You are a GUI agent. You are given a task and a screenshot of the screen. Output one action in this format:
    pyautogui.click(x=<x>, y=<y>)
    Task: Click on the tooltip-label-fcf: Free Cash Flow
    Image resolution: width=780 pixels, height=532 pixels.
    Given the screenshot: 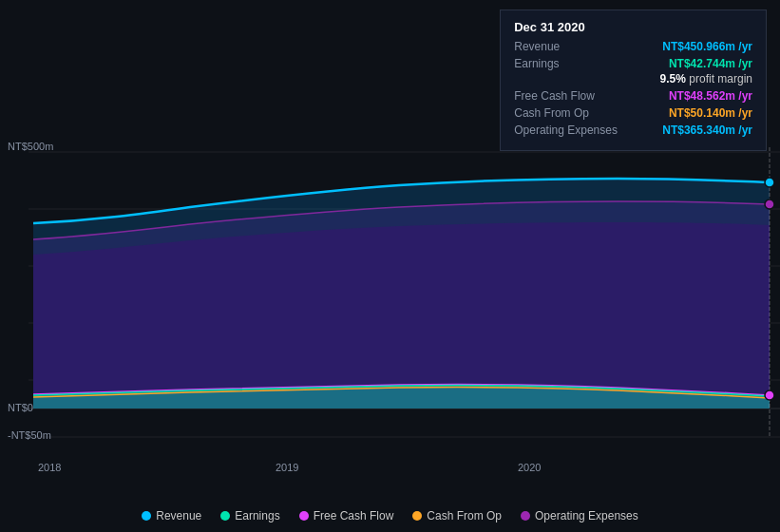 What is the action you would take?
    pyautogui.click(x=561, y=96)
    